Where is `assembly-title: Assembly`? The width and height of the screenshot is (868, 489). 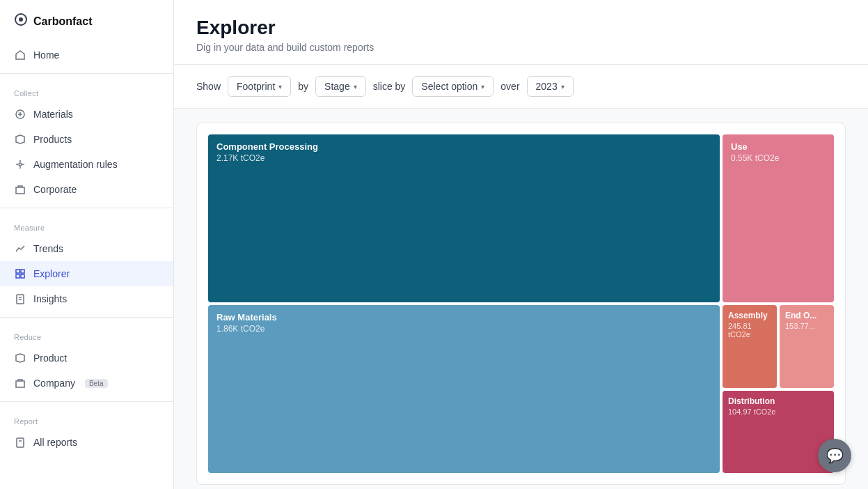 assembly-title: Assembly is located at coordinates (750, 316).